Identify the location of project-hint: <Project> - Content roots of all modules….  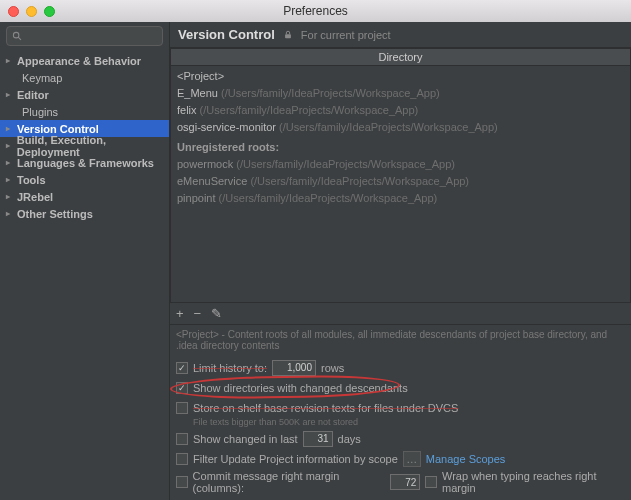
(400, 341).